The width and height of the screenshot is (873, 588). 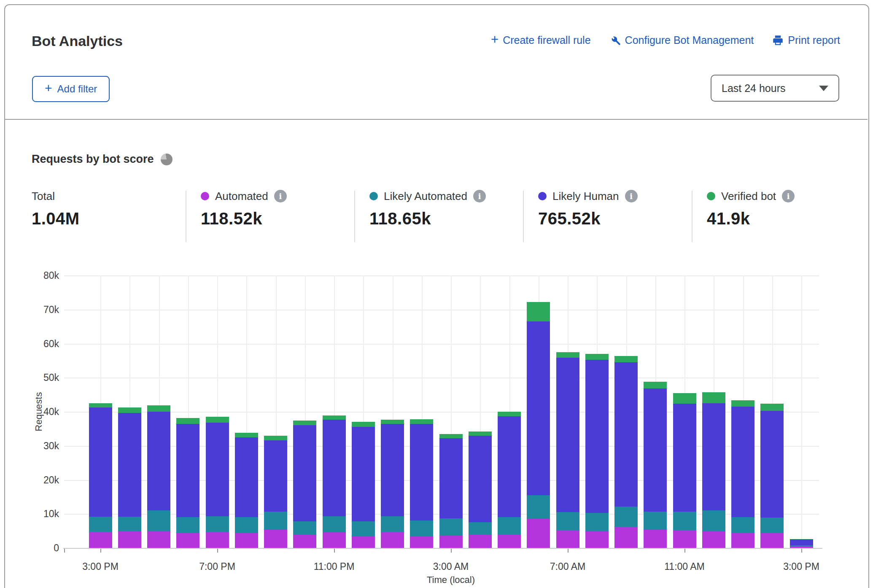 What do you see at coordinates (743, 474) in the screenshot?
I see `bar-100pm` at bounding box center [743, 474].